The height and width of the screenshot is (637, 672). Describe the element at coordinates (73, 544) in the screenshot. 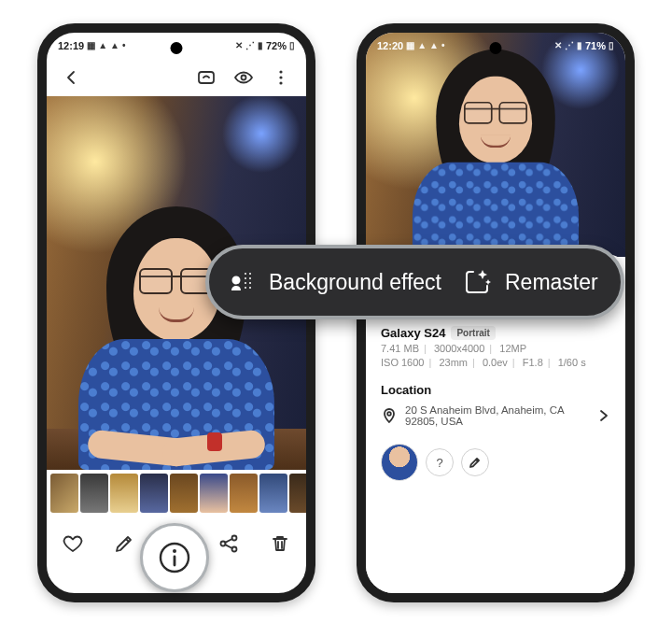

I see `heart-icon` at that location.